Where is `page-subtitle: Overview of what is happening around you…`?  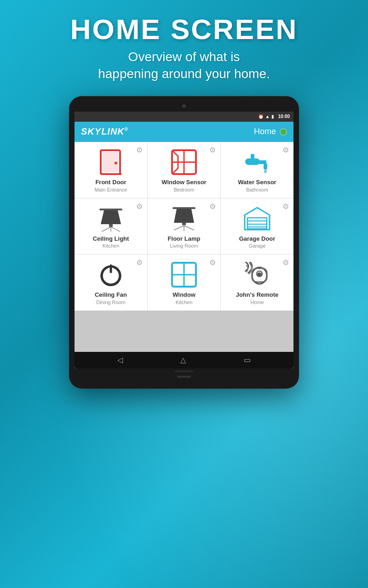
page-subtitle: Overview of what is happening around you… is located at coordinates (184, 65).